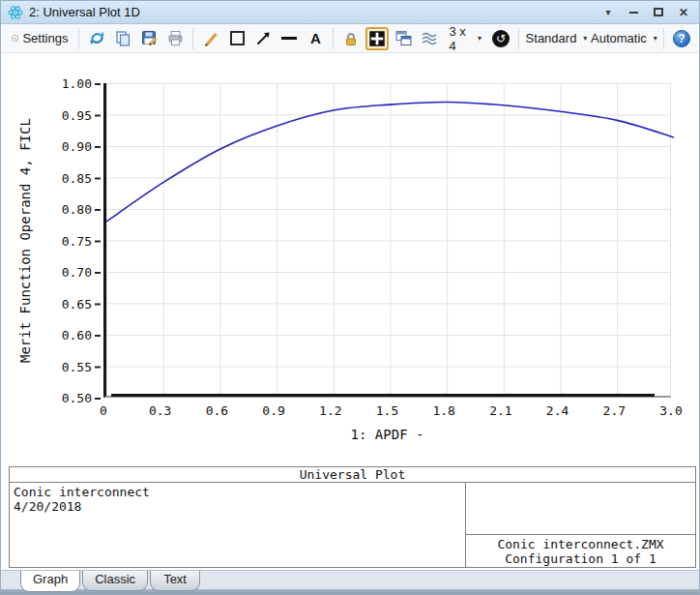  Describe the element at coordinates (682, 39) in the screenshot. I see `help-button: ?` at that location.